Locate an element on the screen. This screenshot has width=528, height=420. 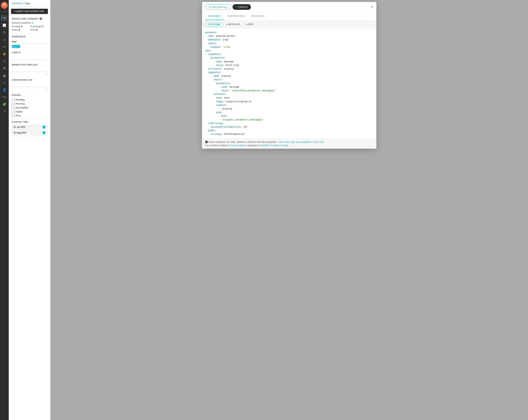
footer-examples-link: in the examples is located at coordinates (237, 145).